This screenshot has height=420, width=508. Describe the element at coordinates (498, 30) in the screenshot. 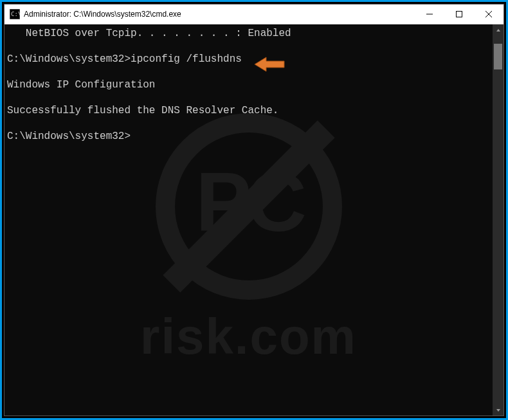

I see `scroll-up-button` at that location.